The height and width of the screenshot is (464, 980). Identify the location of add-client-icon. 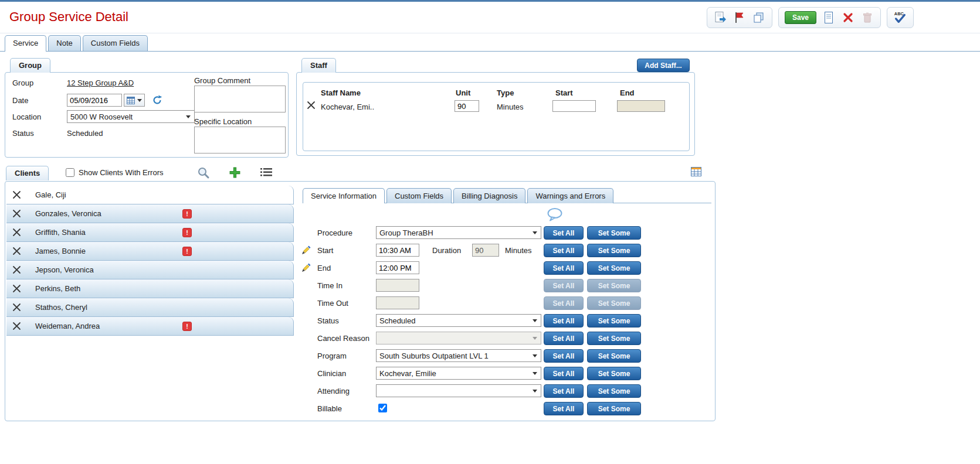
(235, 172).